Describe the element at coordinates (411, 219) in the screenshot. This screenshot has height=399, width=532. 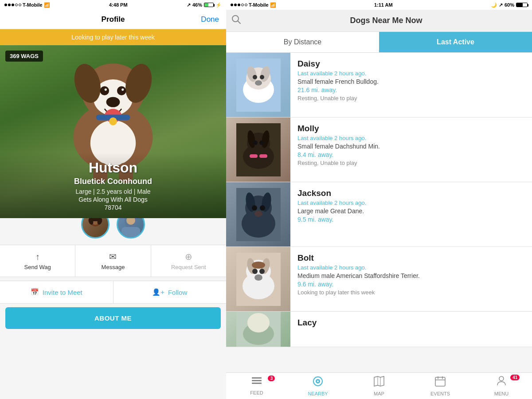
I see `jackson-dist: 9.5 mi. away.` at that location.